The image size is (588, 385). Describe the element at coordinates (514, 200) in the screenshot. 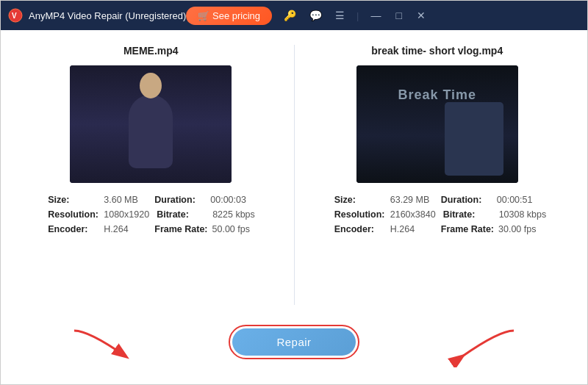

I see `right-duration-value: 00:00:51` at that location.